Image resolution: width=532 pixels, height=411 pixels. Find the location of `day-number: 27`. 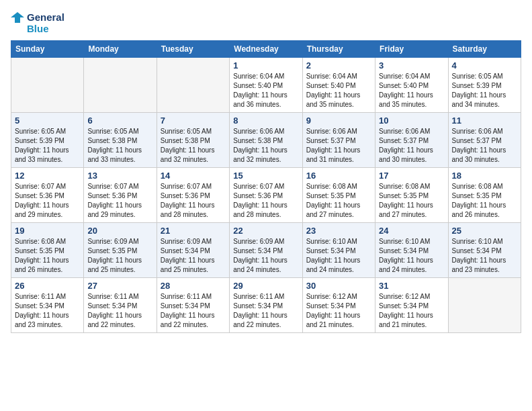

day-number: 27 is located at coordinates (120, 286).